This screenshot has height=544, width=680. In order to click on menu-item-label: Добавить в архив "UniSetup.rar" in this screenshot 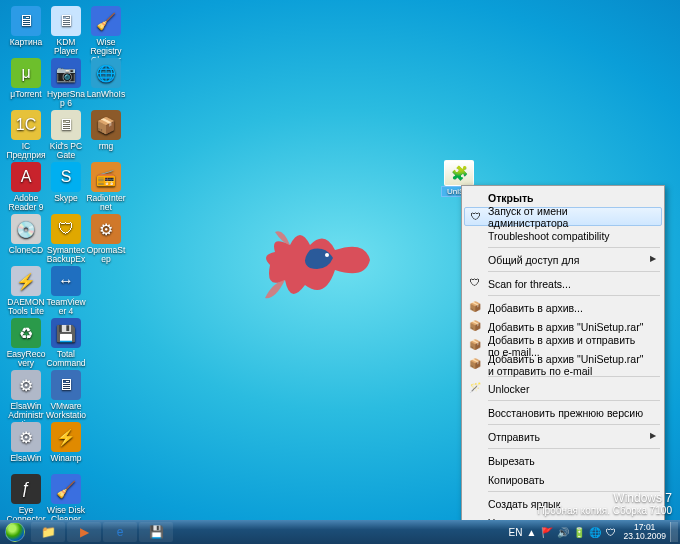, I will do `click(566, 327)`.